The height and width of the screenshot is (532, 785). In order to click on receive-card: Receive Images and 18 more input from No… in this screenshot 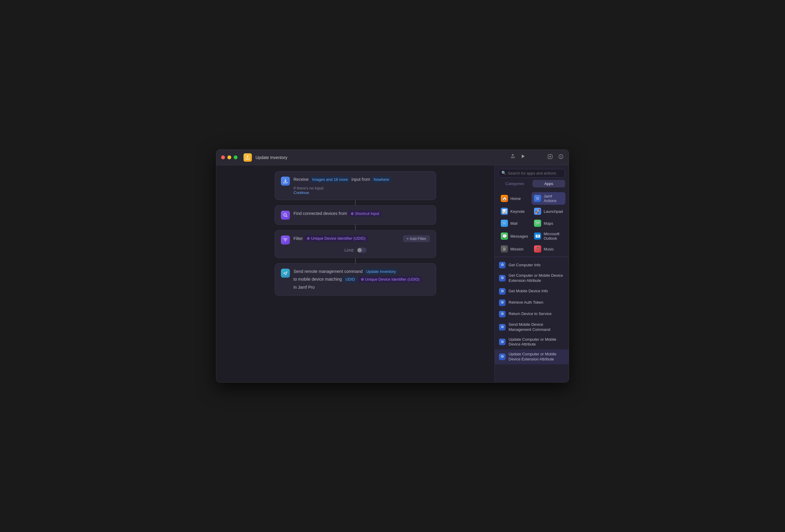, I will do `click(355, 186)`.